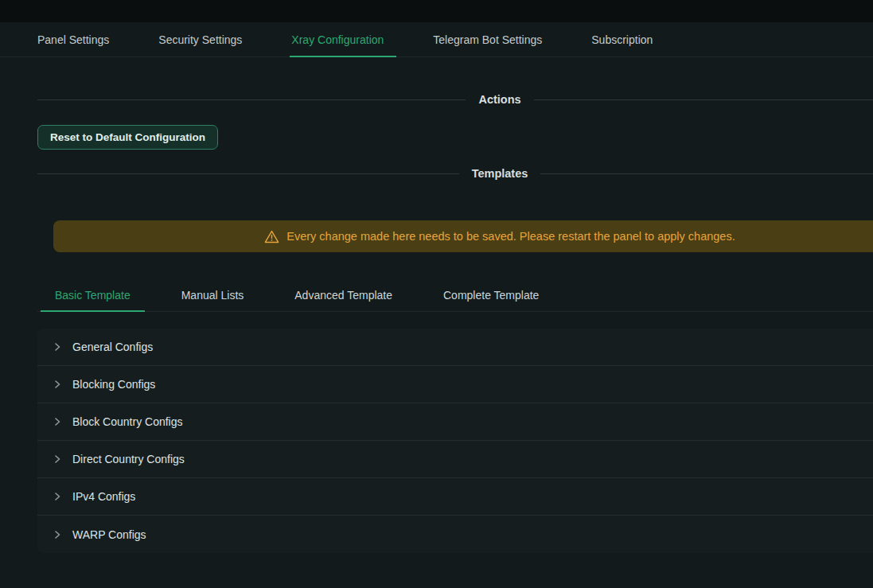 The width and height of the screenshot is (873, 588). Describe the element at coordinates (127, 137) in the screenshot. I see `reset-default-config-button: Reset to Default Configuration` at that location.